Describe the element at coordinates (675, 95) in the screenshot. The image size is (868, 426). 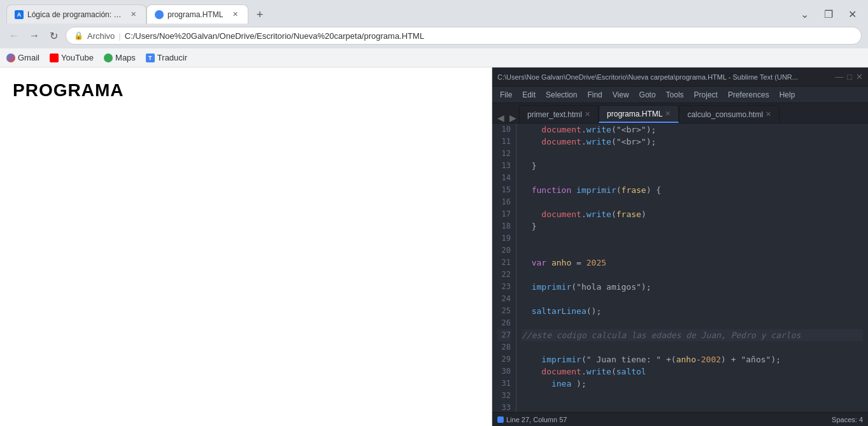
I see `menu-tools: Tools` at that location.